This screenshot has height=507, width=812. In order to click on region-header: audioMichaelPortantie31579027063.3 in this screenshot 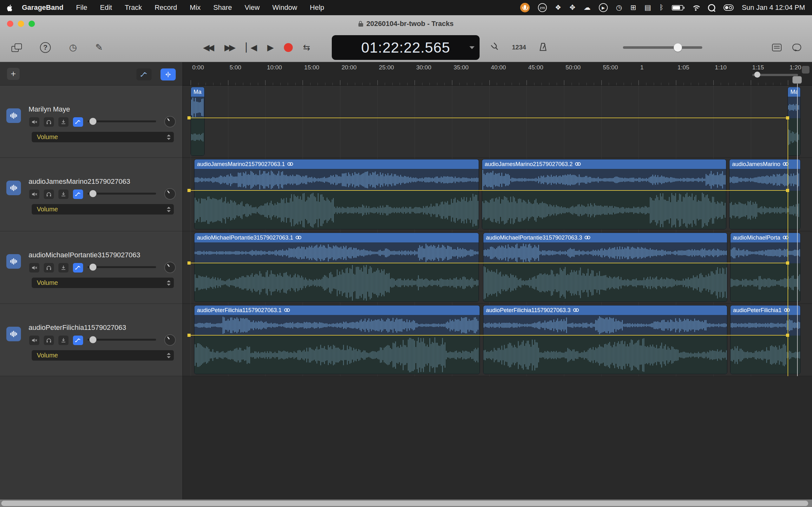, I will do `click(605, 238)`.